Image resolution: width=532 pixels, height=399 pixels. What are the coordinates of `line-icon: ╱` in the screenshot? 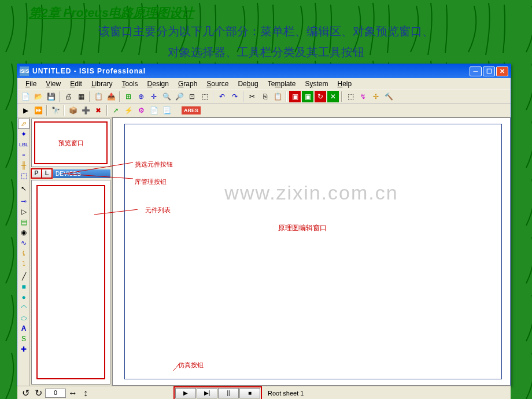 It's located at (24, 276).